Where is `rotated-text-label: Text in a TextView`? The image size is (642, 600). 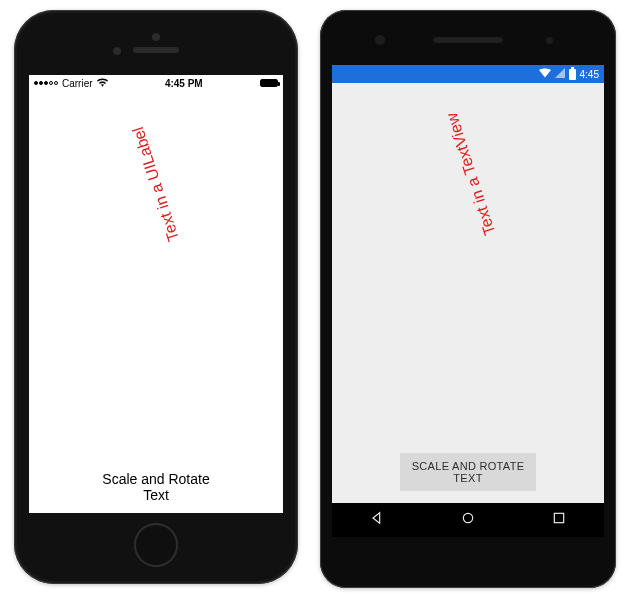
rotated-text-label: Text in a TextView is located at coordinates (470, 174).